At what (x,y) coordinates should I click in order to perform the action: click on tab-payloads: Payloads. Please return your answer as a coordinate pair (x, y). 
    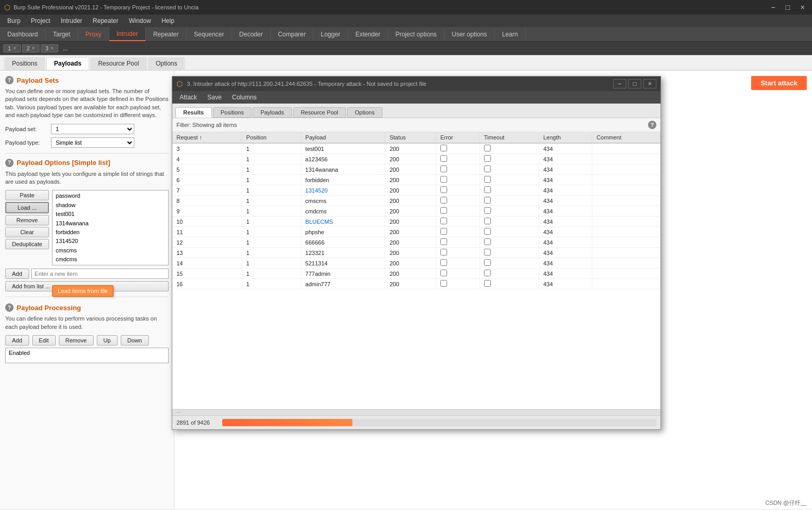
    Looking at the image, I should click on (68, 63).